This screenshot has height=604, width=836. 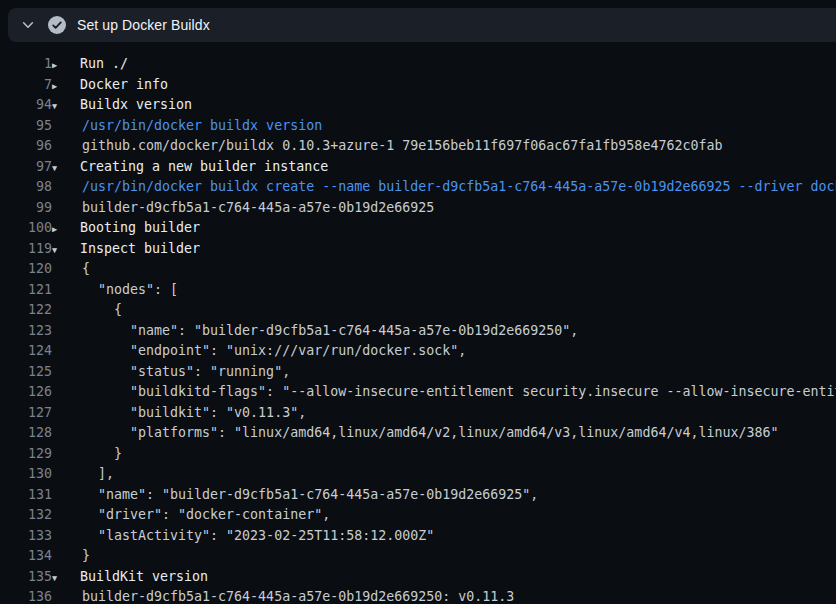 I want to click on line-number: 127, so click(x=26, y=414).